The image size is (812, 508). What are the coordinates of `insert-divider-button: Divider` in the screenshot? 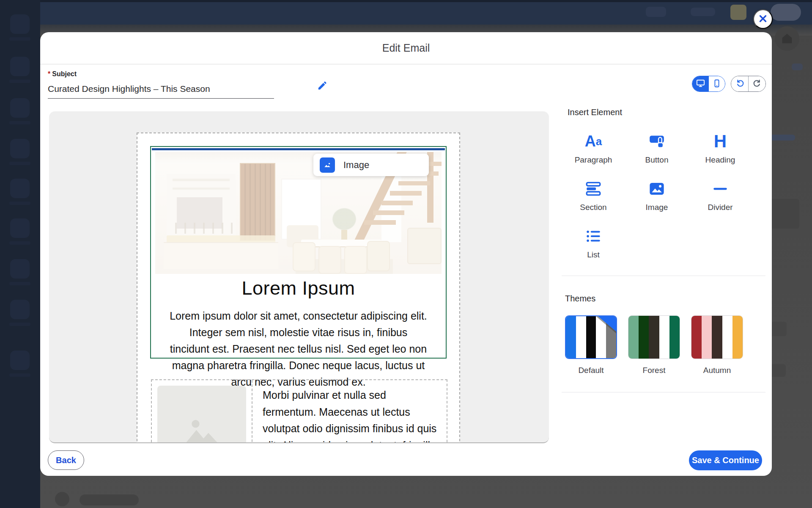 It's located at (720, 197).